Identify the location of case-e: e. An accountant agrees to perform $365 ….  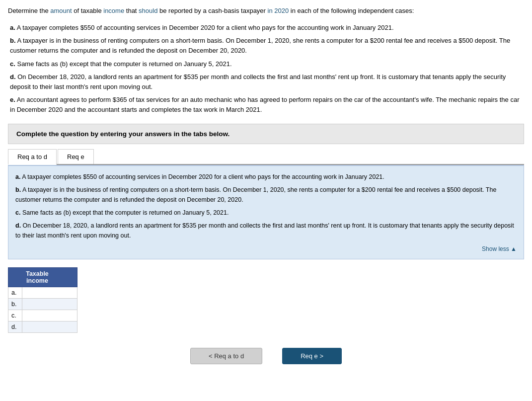
(267, 105).